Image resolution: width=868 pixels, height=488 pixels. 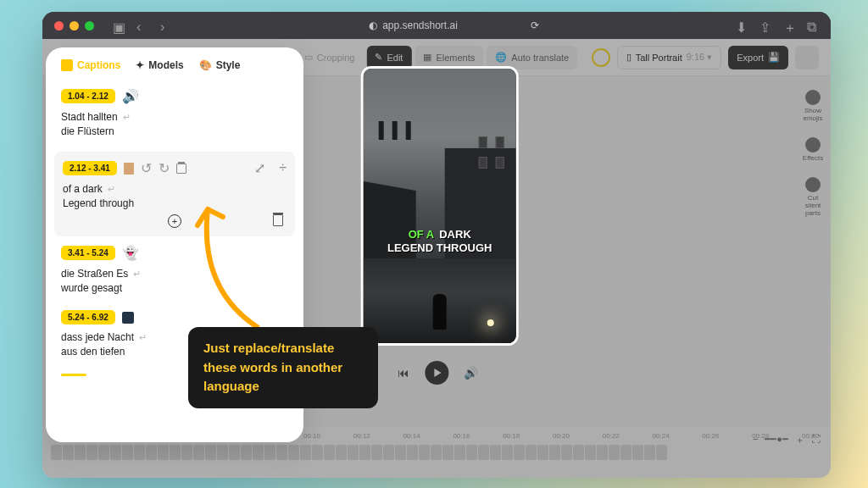 I want to click on status-indicator, so click(x=601, y=58).